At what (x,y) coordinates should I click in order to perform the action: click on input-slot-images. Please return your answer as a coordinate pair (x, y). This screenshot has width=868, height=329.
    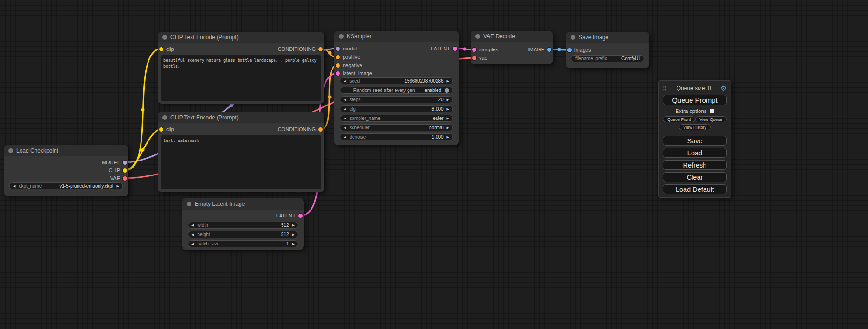
    Looking at the image, I should click on (570, 50).